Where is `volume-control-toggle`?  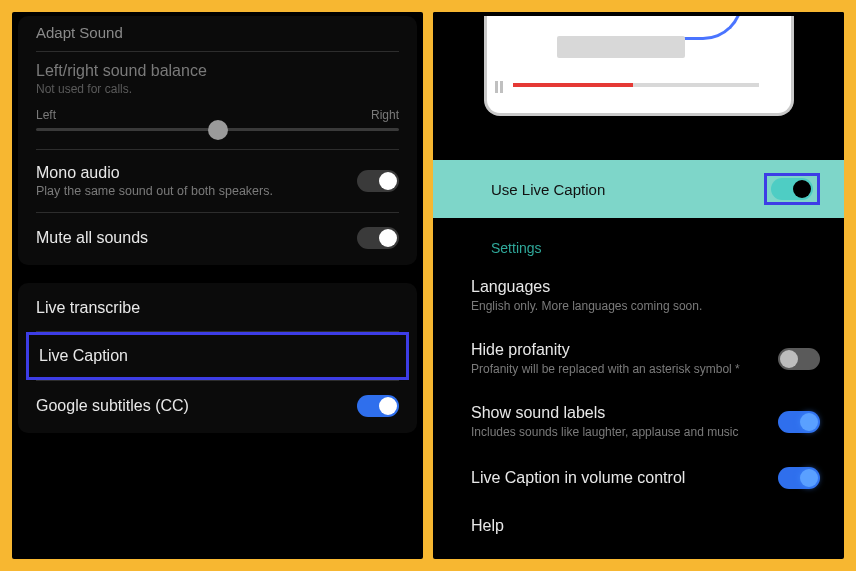
volume-control-toggle is located at coordinates (799, 478).